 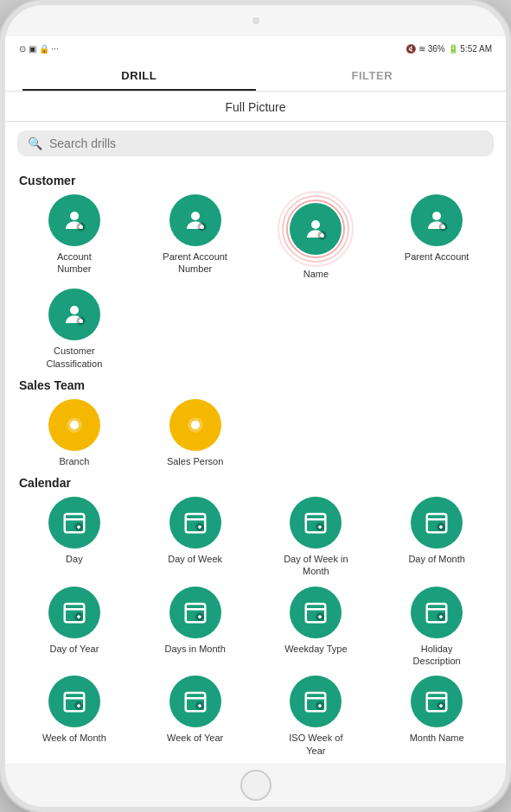 I want to click on name-label: Name, so click(x=316, y=274).